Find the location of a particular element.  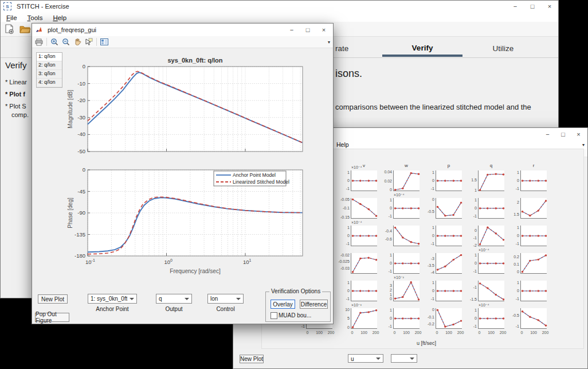

listbox-item: 4: q/lon is located at coordinates (49, 83).